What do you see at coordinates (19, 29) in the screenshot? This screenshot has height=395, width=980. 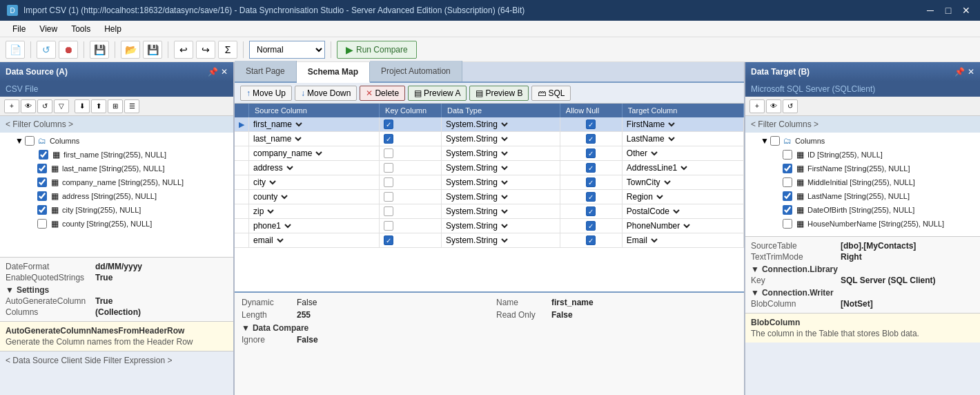 I see `menu-file: File` at bounding box center [19, 29].